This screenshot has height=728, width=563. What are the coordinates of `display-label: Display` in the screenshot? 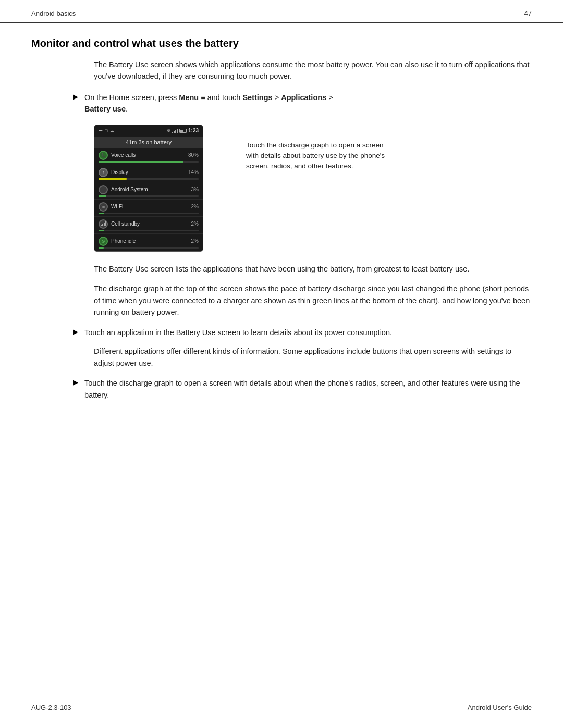 It's located at (120, 172).